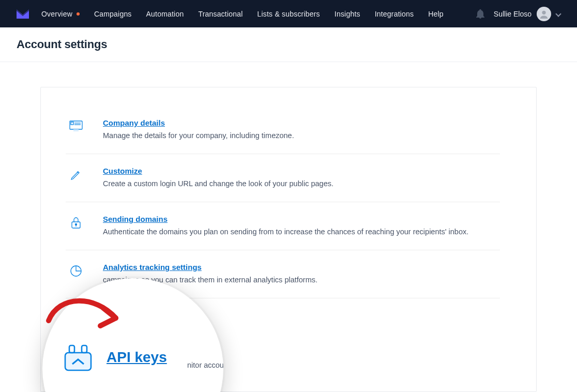 The height and width of the screenshot is (392, 577). I want to click on row-title-analytics: Analytics tracking settings, so click(152, 267).